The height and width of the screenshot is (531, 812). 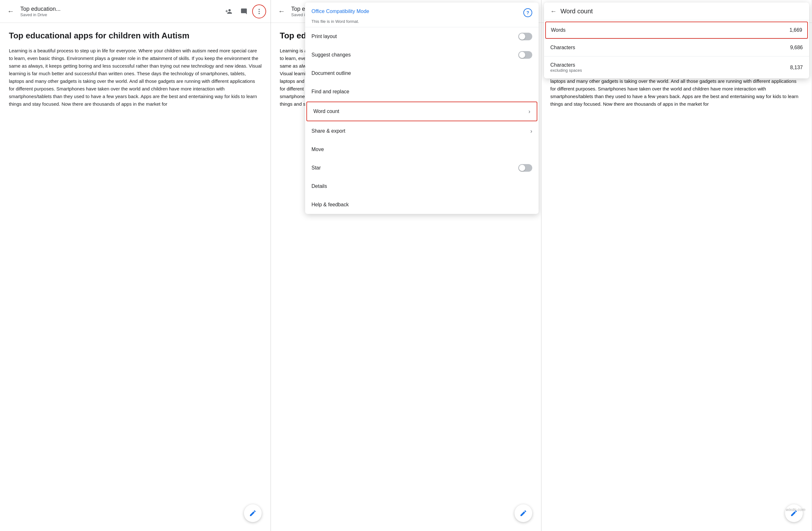 What do you see at coordinates (135, 36) in the screenshot?
I see `article-title-1: Top educational apps for children with A…` at bounding box center [135, 36].